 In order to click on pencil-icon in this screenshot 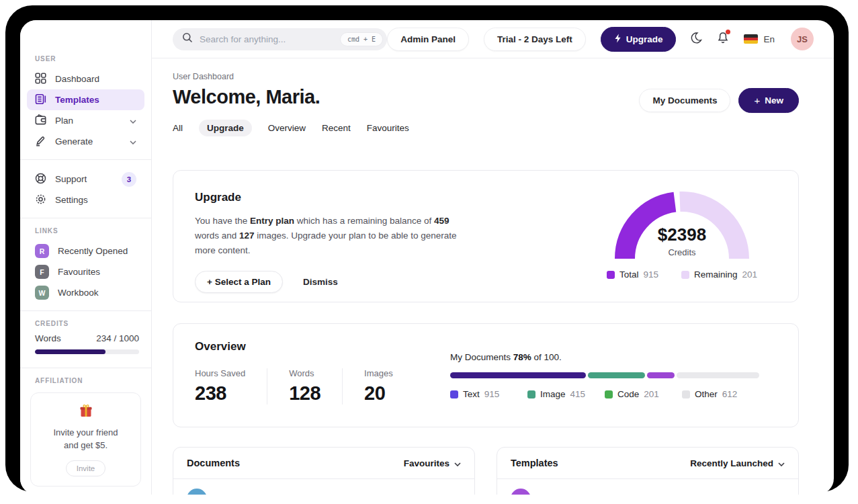, I will do `click(40, 142)`.